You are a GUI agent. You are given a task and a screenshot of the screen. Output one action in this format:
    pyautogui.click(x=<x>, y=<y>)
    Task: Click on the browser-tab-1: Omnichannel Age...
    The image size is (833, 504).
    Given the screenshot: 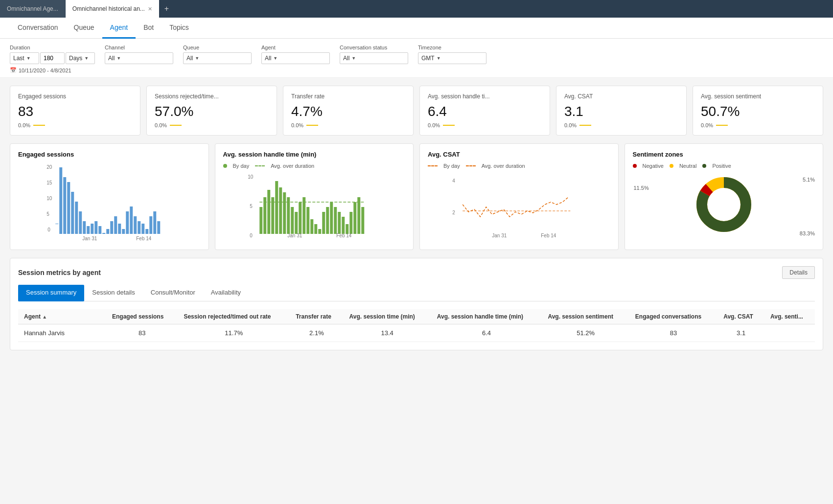 What is the action you would take?
    pyautogui.click(x=33, y=9)
    